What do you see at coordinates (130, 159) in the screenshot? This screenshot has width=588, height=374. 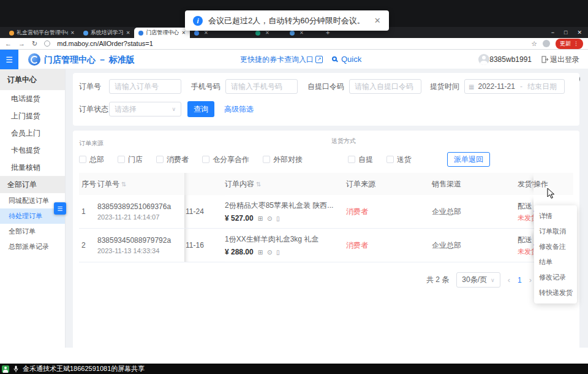 I see `checkbox-source-store: 门店` at bounding box center [130, 159].